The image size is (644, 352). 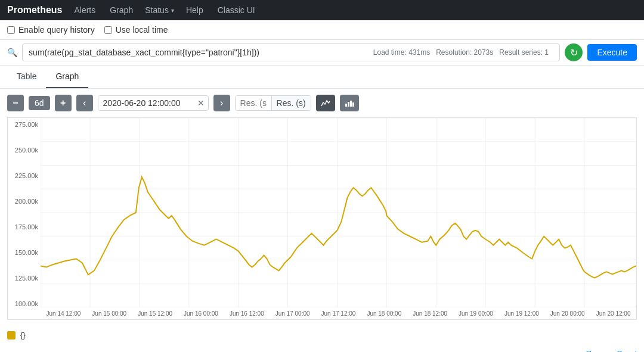 I want to click on x-label-4: Jun 16 12:00, so click(x=247, y=313).